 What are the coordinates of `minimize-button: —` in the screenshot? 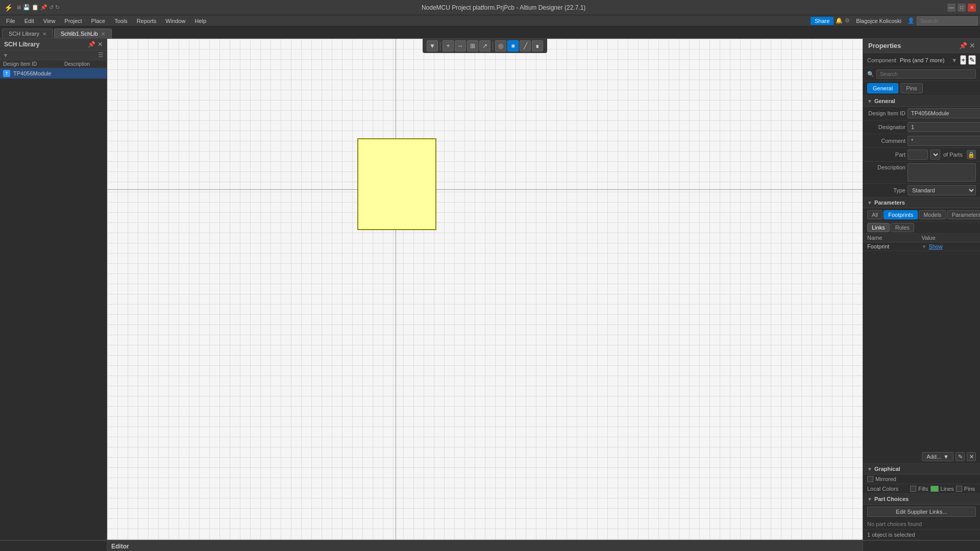 It's located at (951, 8).